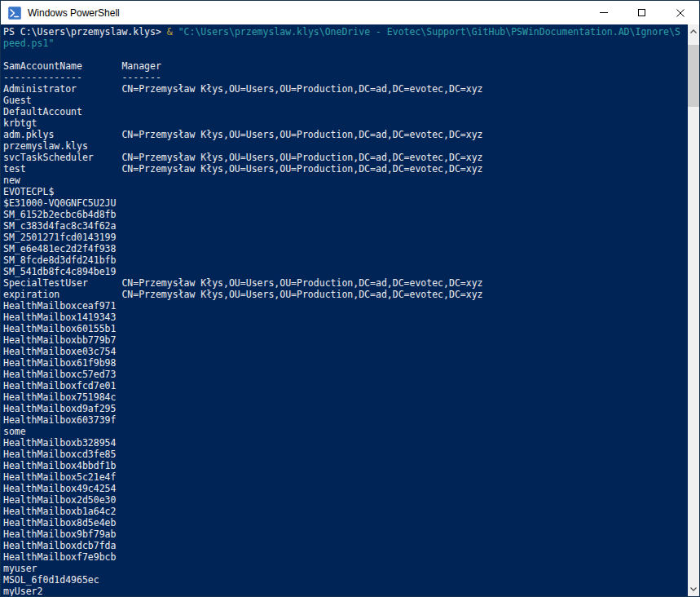  Describe the element at coordinates (346, 306) in the screenshot. I see `terminal-line: HealthMailboxceaf971` at that location.